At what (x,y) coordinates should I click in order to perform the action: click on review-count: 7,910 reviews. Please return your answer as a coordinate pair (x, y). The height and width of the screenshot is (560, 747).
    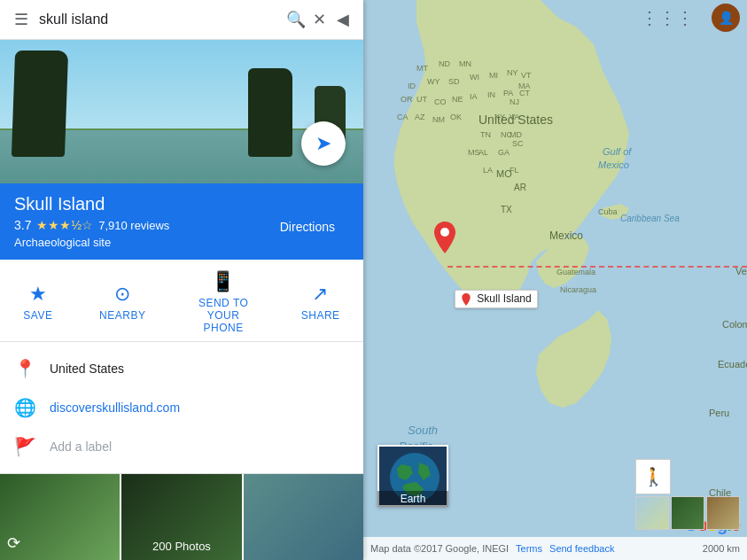
    Looking at the image, I should click on (134, 225).